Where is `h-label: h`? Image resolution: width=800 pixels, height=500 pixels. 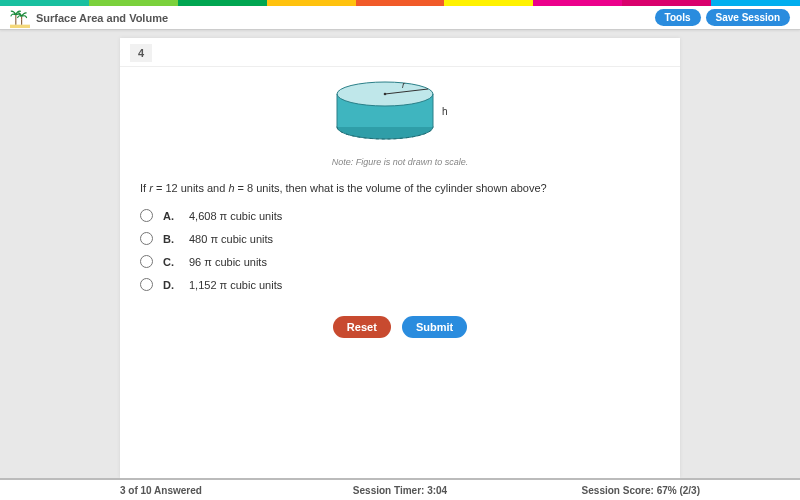
h-label: h is located at coordinates (445, 112).